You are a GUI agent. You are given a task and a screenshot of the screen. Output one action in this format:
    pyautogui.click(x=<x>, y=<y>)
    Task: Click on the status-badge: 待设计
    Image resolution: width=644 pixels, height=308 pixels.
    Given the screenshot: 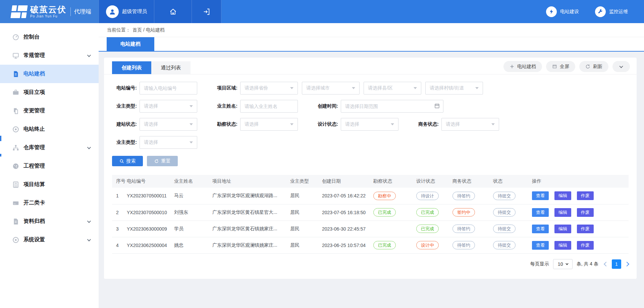 What is the action you would take?
    pyautogui.click(x=427, y=196)
    